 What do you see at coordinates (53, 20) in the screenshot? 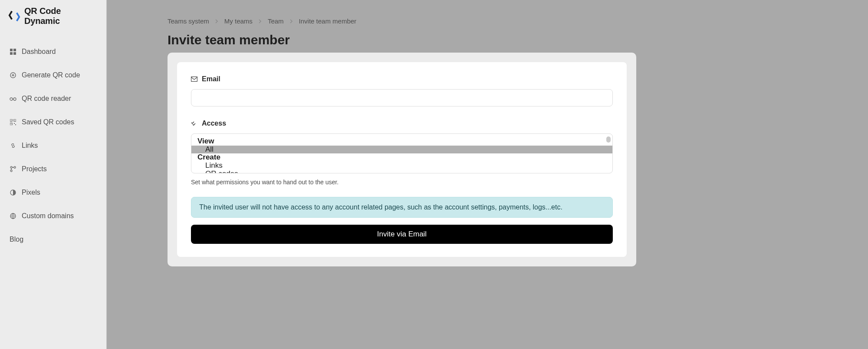
I see `brand-logo: QR Code Dynamic` at bounding box center [53, 20].